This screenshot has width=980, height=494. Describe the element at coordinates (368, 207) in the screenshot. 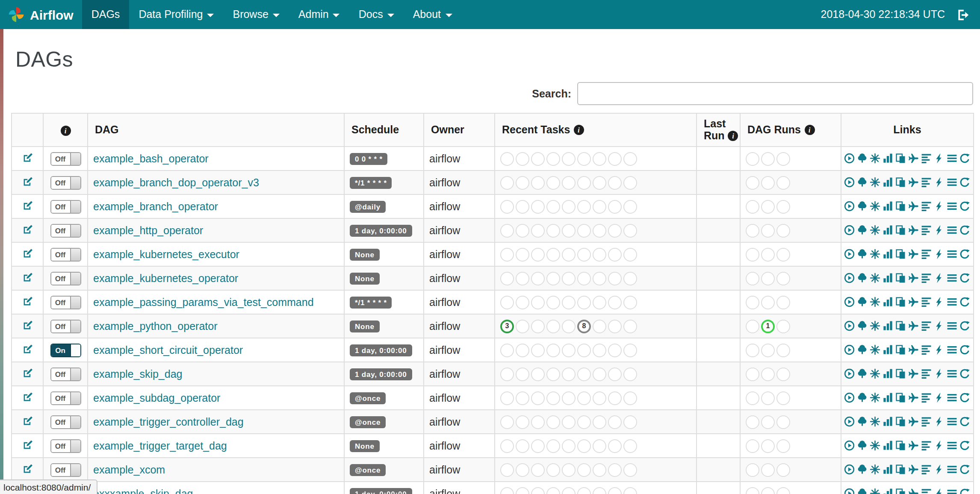

I see `schedule-badge: @daily` at that location.